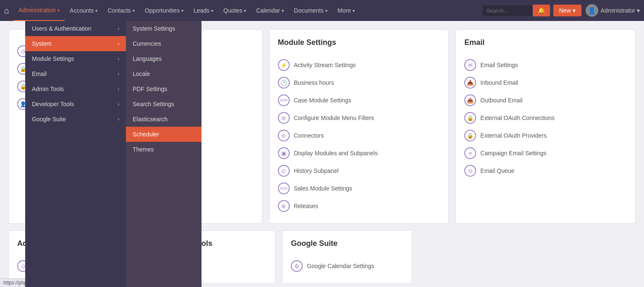 The image size is (644, 287). Describe the element at coordinates (359, 136) in the screenshot. I see `card-item-connectors: ⊝ Connectors` at that location.